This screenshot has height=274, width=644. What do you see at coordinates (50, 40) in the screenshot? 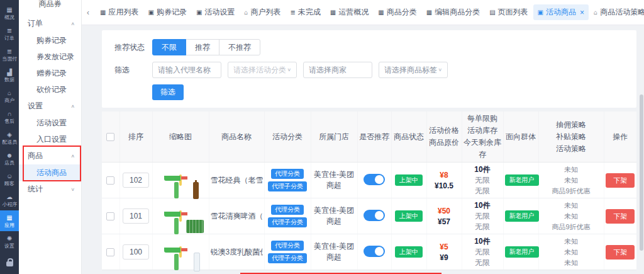
I see `sidebar-item-buy-records: 购券记录` at bounding box center [50, 40].